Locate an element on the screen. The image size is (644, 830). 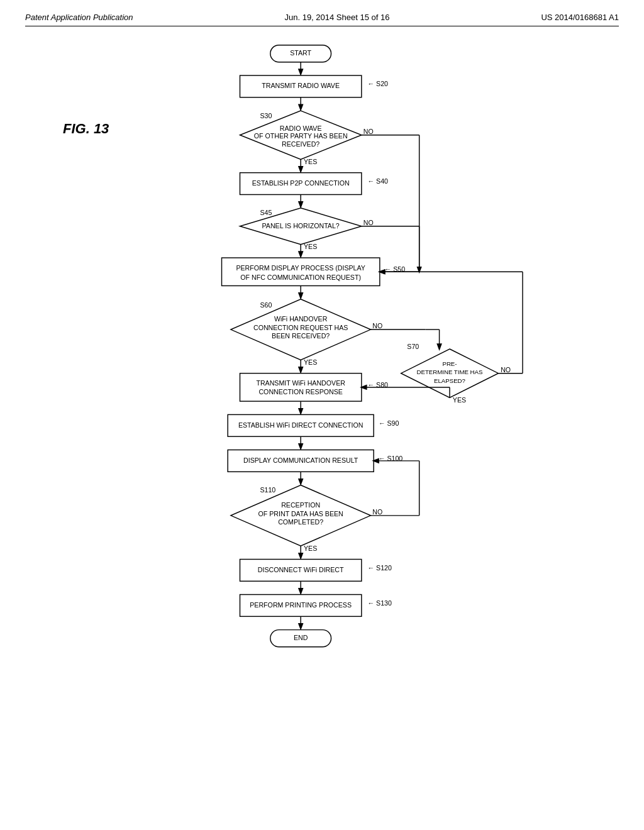
svg-text: S70 is located at coordinates (413, 346).